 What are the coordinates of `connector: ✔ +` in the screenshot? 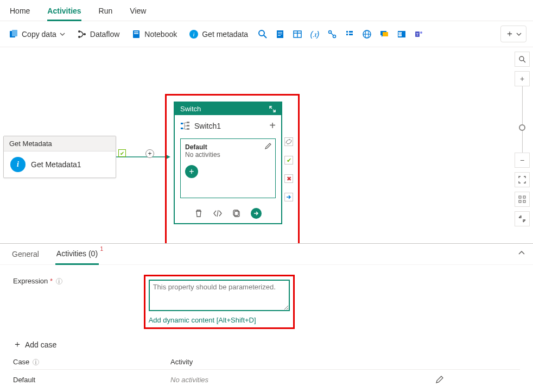 It's located at (143, 157).